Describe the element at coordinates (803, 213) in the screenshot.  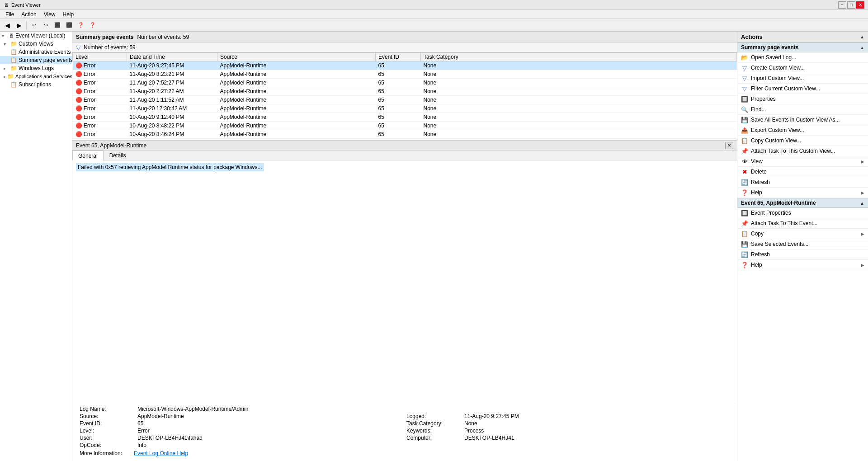
I see `action-event-properties: 🔲 Event Properties` at that location.